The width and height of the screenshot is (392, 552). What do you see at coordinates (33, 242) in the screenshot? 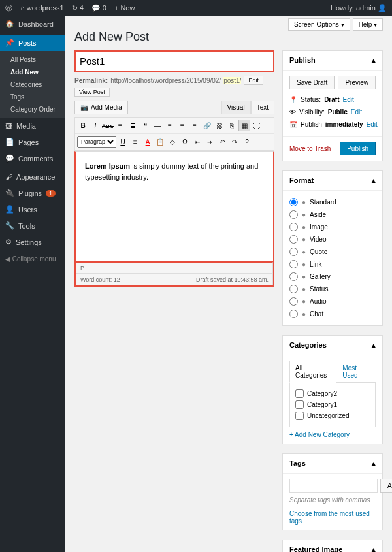
I see `menu-settings: ⚙ Settings` at bounding box center [33, 242].